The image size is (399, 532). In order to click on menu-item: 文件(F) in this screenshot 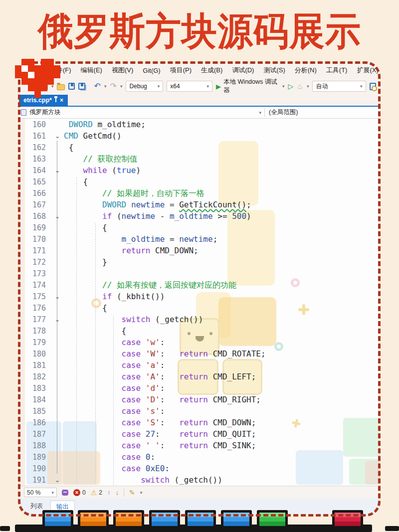, I will do `click(61, 70)`.